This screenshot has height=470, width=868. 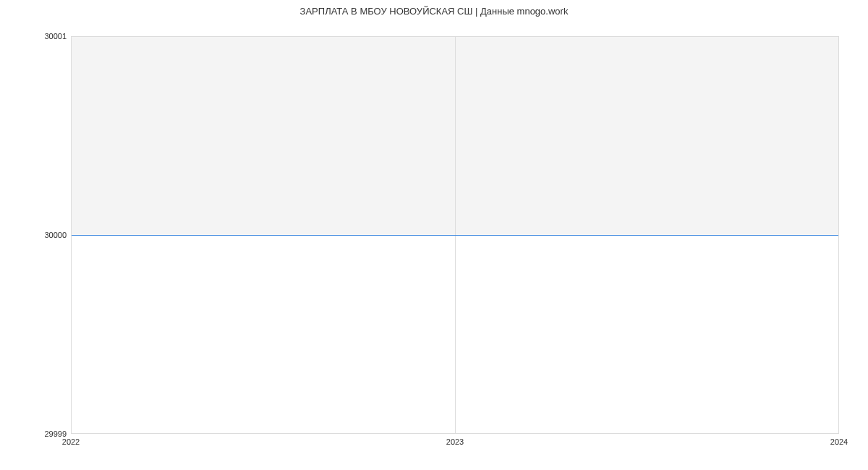 I want to click on chart-title: ЗАРПЛАТА В МБОУ НОВОУЙСКАЯ СШ | Данные m…, so click(x=434, y=12).